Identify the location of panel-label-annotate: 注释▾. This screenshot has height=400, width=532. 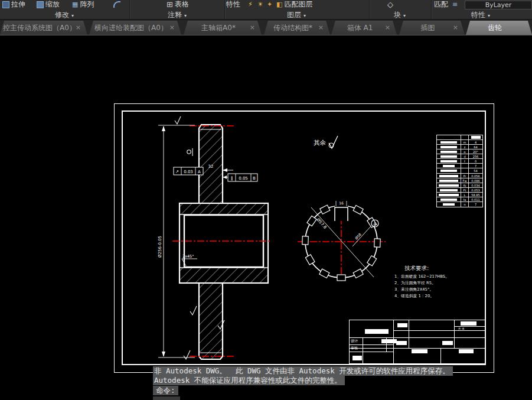
(177, 15).